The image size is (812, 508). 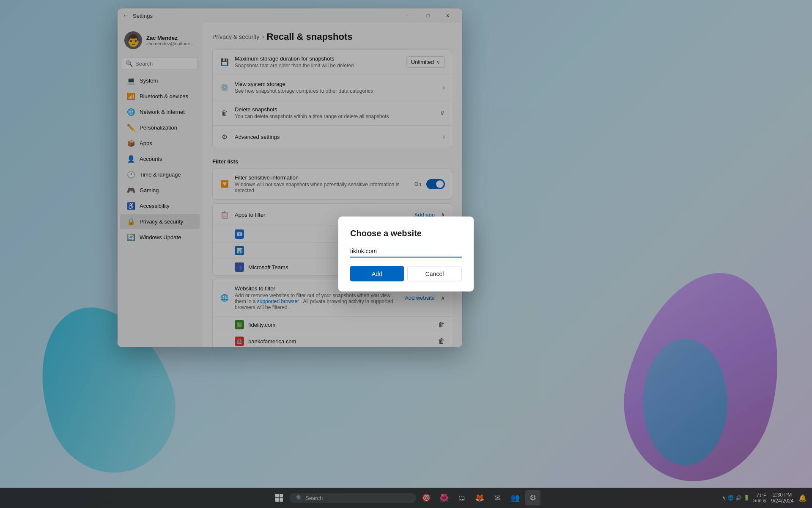 What do you see at coordinates (377, 274) in the screenshot?
I see `dialog-add-button: Add` at bounding box center [377, 274].